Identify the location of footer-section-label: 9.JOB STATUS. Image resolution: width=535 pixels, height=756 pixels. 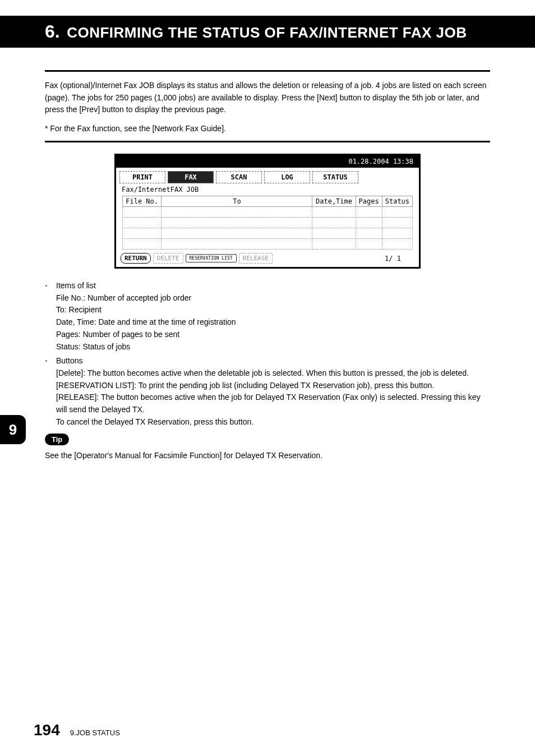
(95, 732).